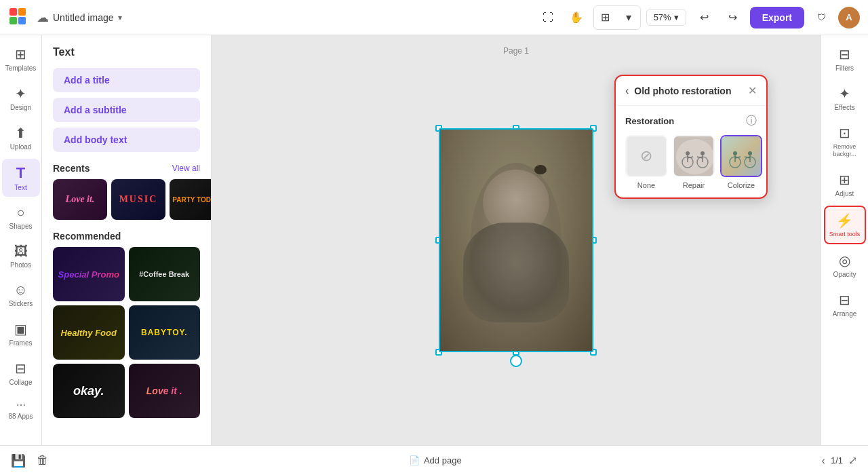  Describe the element at coordinates (516, 51) in the screenshot. I see `page-label: Page 1` at that location.